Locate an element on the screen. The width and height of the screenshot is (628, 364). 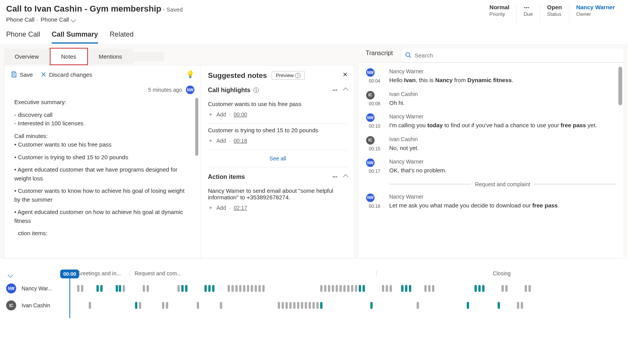
segment-closing: Closing is located at coordinates (499, 273).